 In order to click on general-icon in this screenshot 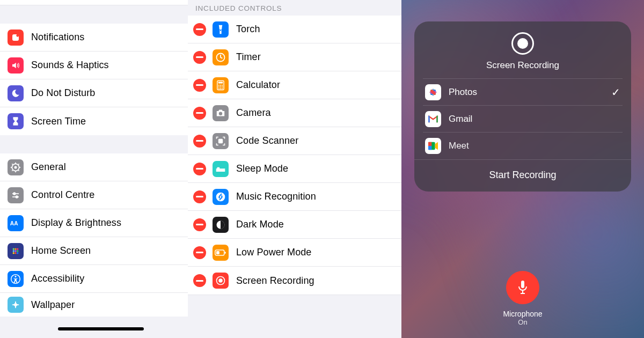, I will do `click(16, 167)`.